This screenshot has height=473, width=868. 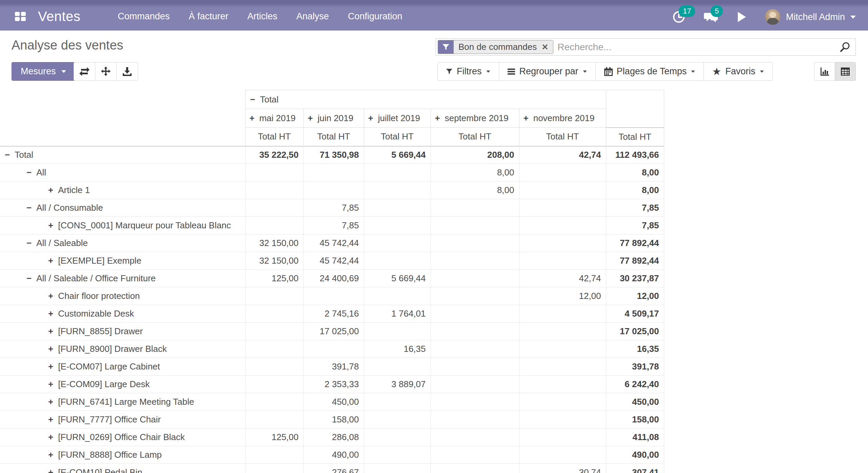 What do you see at coordinates (475, 155) in the screenshot?
I see `pivot-value-cell: 208,00` at bounding box center [475, 155].